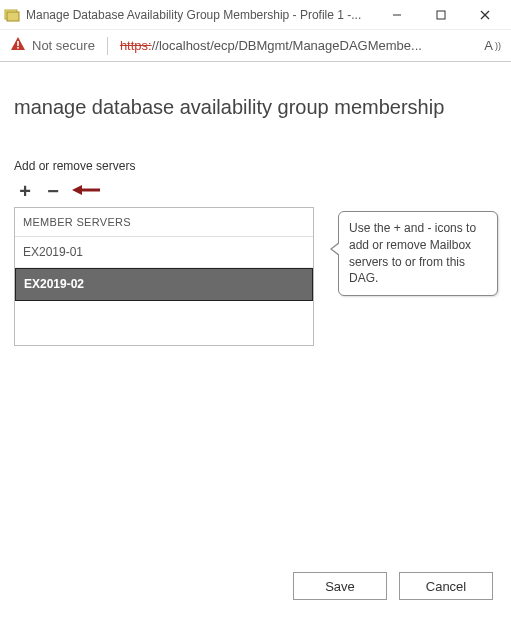 This screenshot has height=624, width=511. What do you see at coordinates (12, 15) in the screenshot?
I see `app-icon` at bounding box center [12, 15].